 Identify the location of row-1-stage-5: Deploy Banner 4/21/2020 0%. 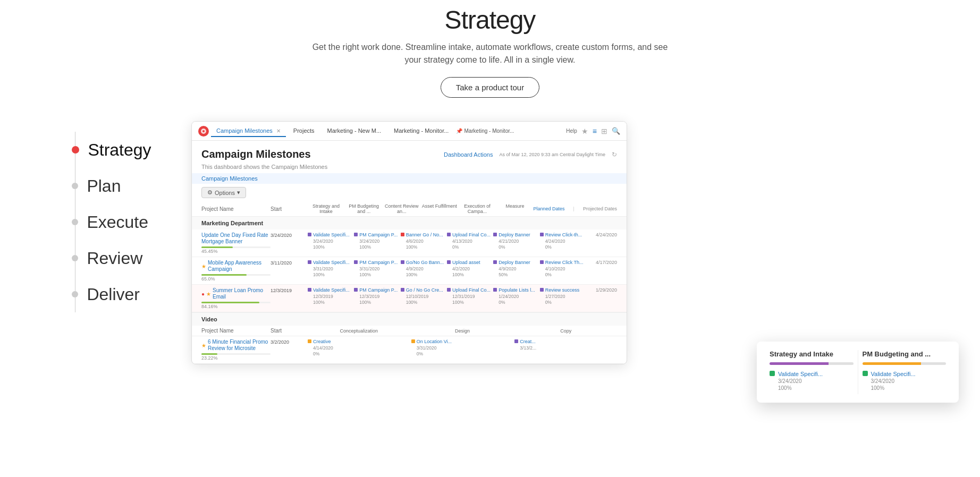
(516, 241).